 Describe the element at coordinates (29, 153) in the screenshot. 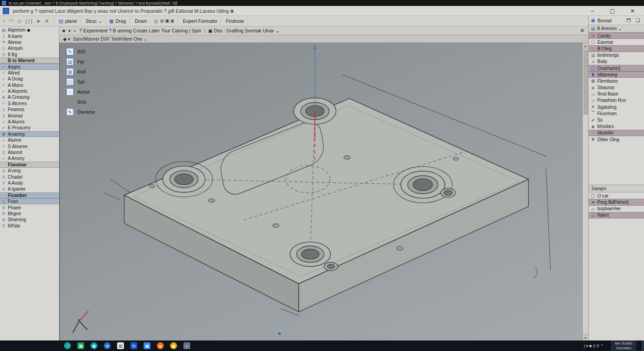

I see `left-panel-item: 3 Alaond` at that location.